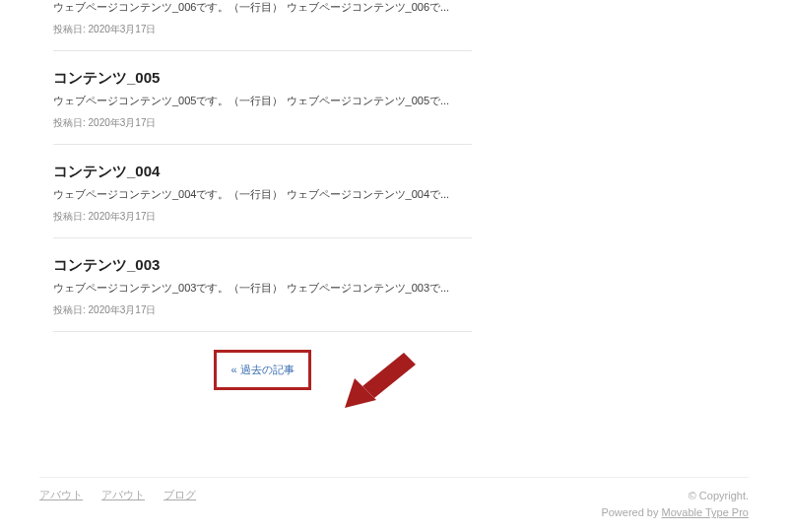 The image size is (788, 532). What do you see at coordinates (262, 106) in the screenshot?
I see `list-item: コンテンツ_005 ウェブページコンテンツ_005です。（一行目） ウェブページ…` at bounding box center [262, 106].